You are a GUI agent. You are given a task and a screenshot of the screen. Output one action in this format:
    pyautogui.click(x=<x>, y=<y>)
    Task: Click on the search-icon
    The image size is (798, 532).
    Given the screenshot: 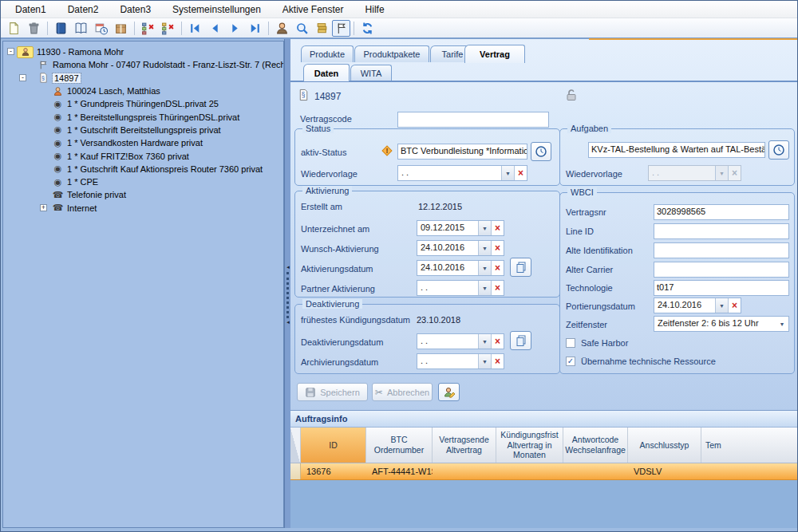 What is the action you would take?
    pyautogui.click(x=302, y=28)
    